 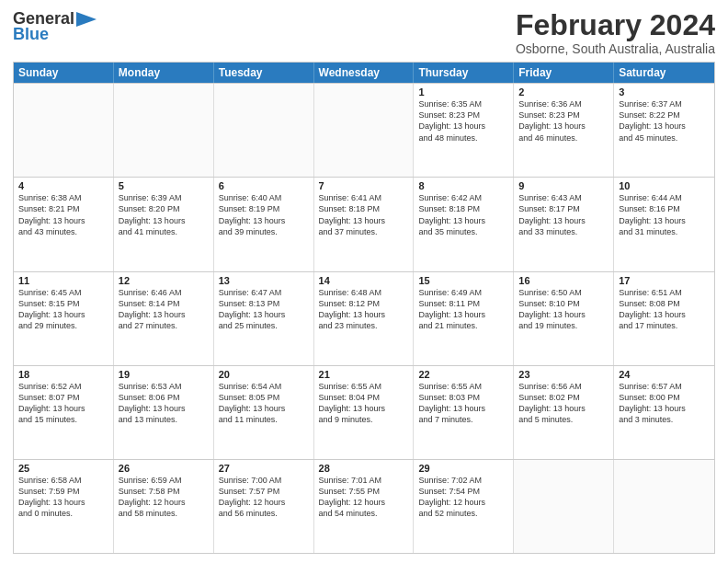 What do you see at coordinates (264, 309) in the screenshot?
I see `day-info: Sunrise: 6:47 AM Sunset: 8:13 PM Dayligh…` at bounding box center [264, 309].